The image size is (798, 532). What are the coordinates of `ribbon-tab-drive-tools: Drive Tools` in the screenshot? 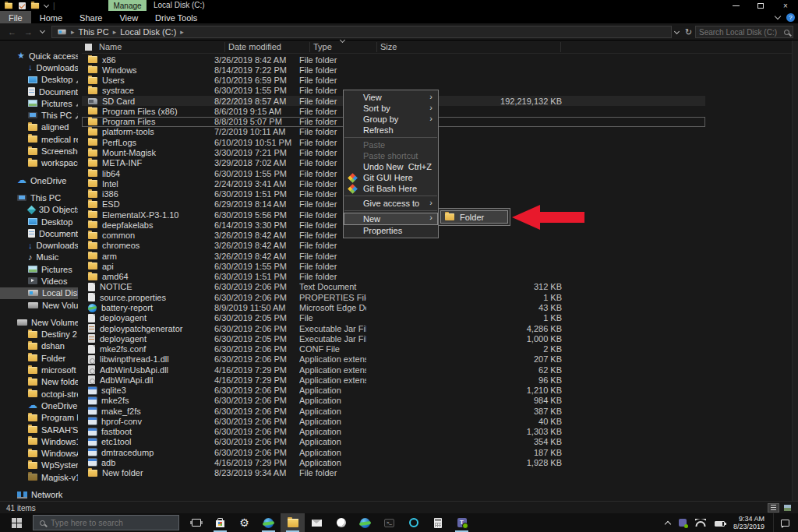 It's located at (176, 17).